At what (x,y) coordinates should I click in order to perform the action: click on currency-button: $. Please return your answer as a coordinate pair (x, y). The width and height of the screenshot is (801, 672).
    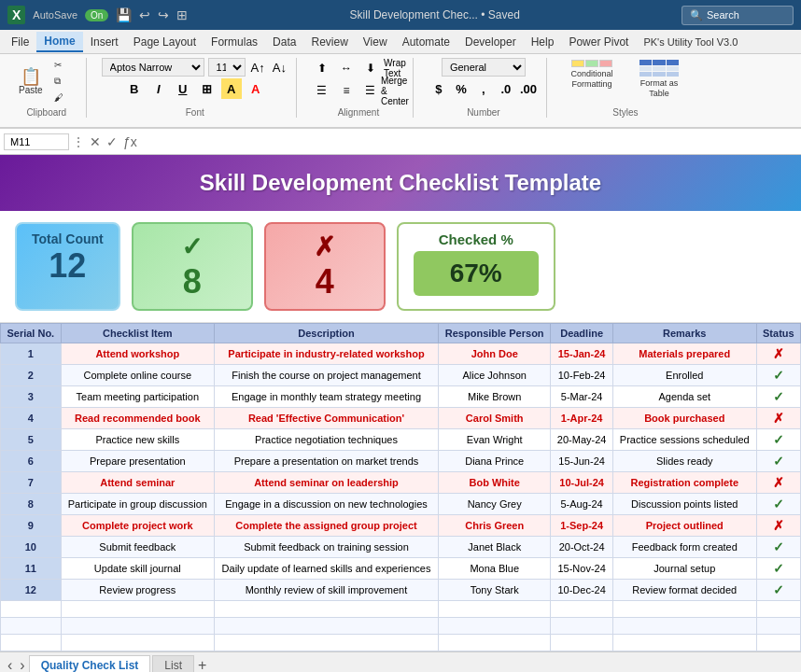
    Looking at the image, I should click on (439, 89).